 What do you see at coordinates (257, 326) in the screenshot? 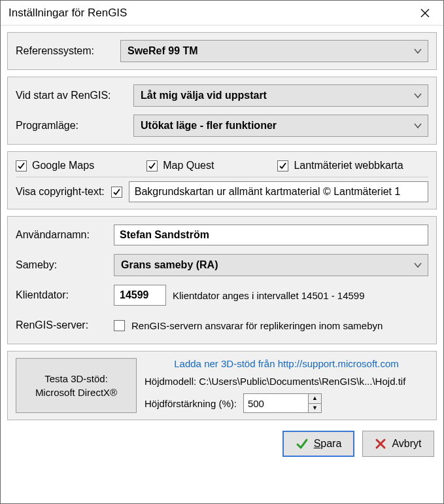
I see `server-hint: RenGIS-servern ansvarar för replikeringe…` at bounding box center [257, 326].